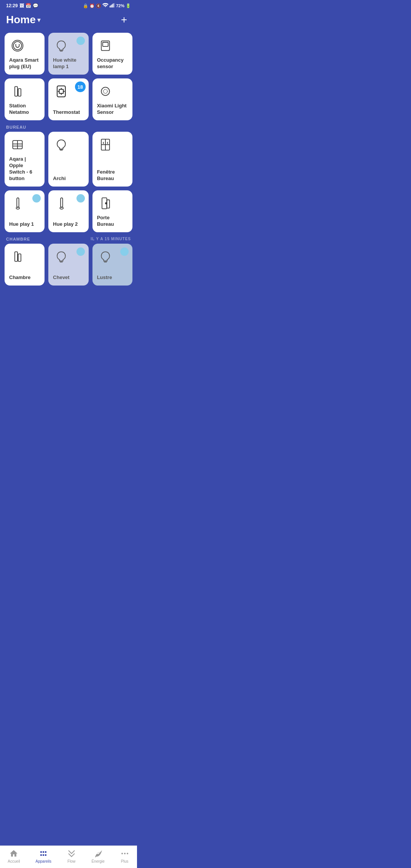  Describe the element at coordinates (113, 159) in the screenshot. I see `device-card-fenetre-bureau: Fenêtre Bureau` at that location.